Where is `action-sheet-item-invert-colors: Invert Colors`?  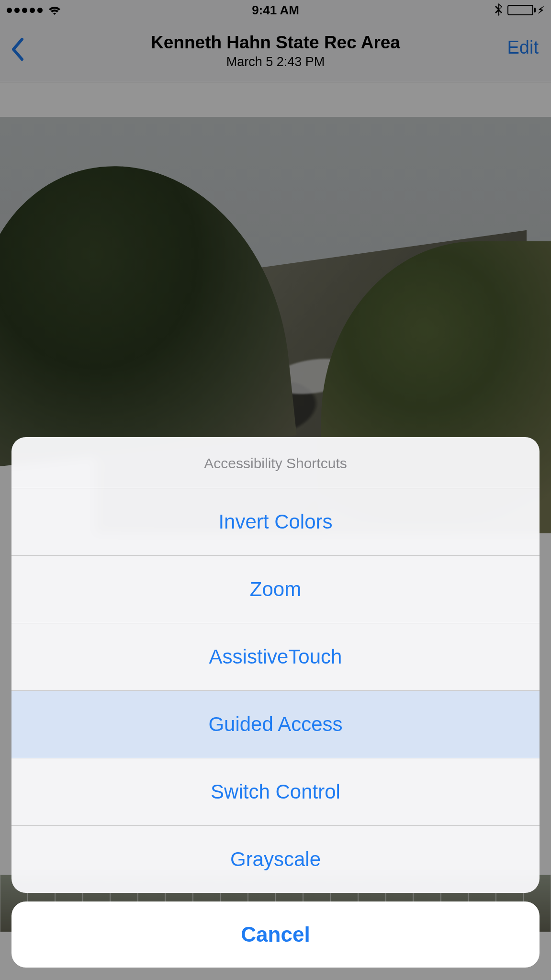 action-sheet-item-invert-colors: Invert Colors is located at coordinates (276, 522).